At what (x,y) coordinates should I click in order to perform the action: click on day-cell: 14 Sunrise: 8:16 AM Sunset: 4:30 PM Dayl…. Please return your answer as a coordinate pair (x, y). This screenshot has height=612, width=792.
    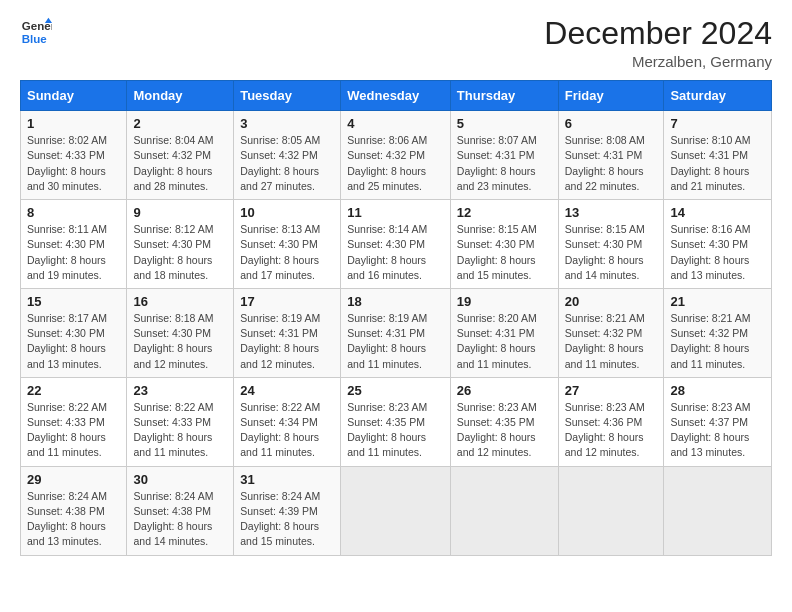
    Looking at the image, I should click on (718, 244).